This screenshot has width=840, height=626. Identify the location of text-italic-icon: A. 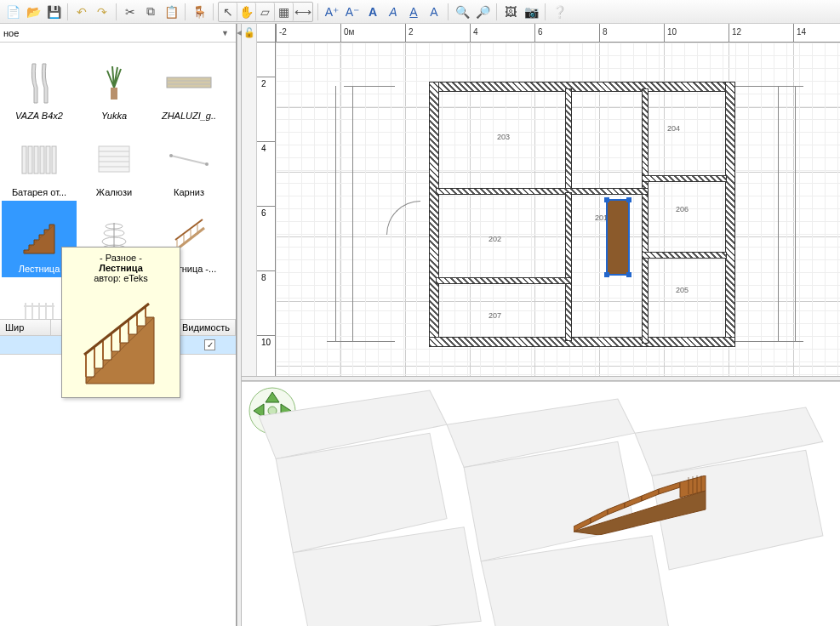
(393, 12).